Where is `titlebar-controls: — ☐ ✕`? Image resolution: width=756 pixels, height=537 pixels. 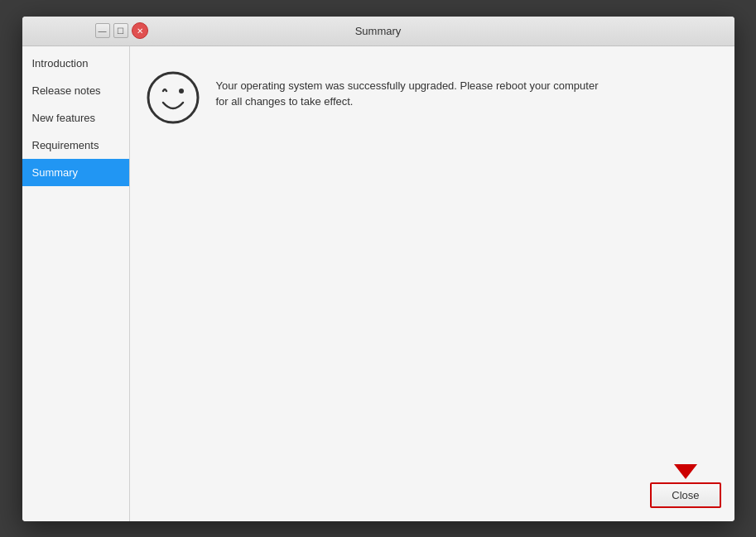 titlebar-controls: — ☐ ✕ is located at coordinates (122, 31).